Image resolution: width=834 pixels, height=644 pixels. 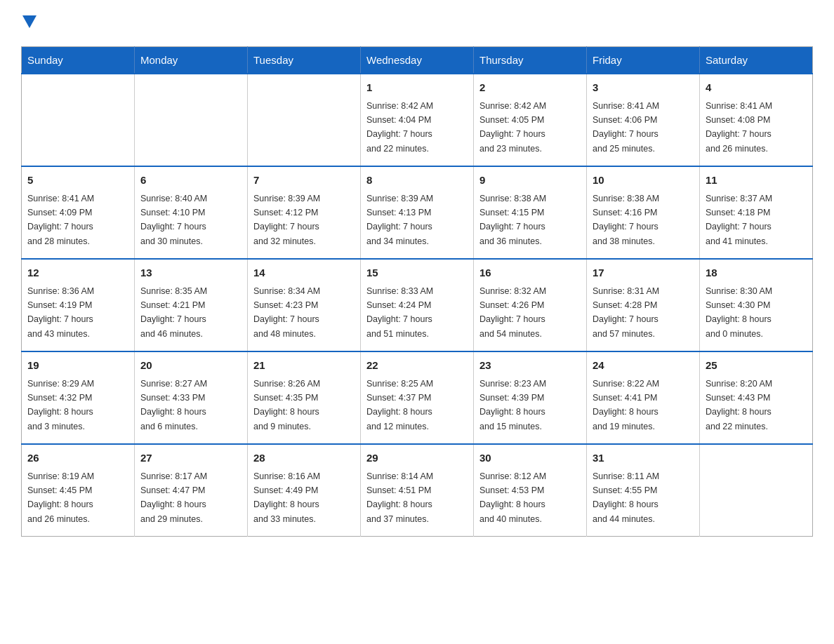 What do you see at coordinates (79, 305) in the screenshot?
I see `day-cell-12: 12Sunrise: 8:36 AM Sunset: 4:19 PM Dayli…` at bounding box center [79, 305].